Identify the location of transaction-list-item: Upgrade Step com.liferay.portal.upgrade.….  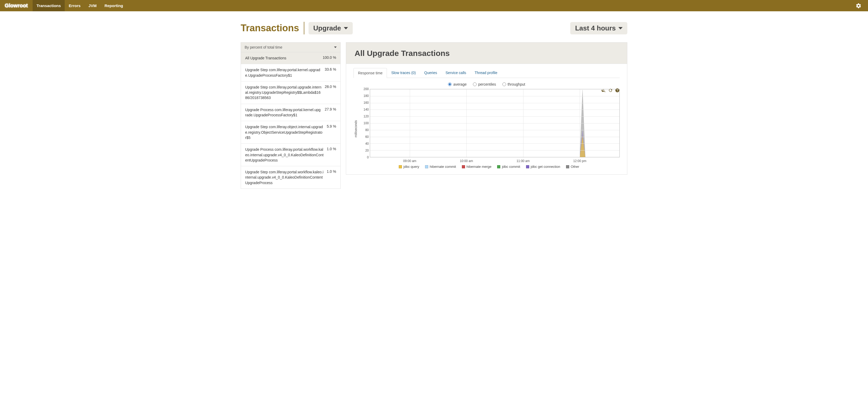
(290, 92).